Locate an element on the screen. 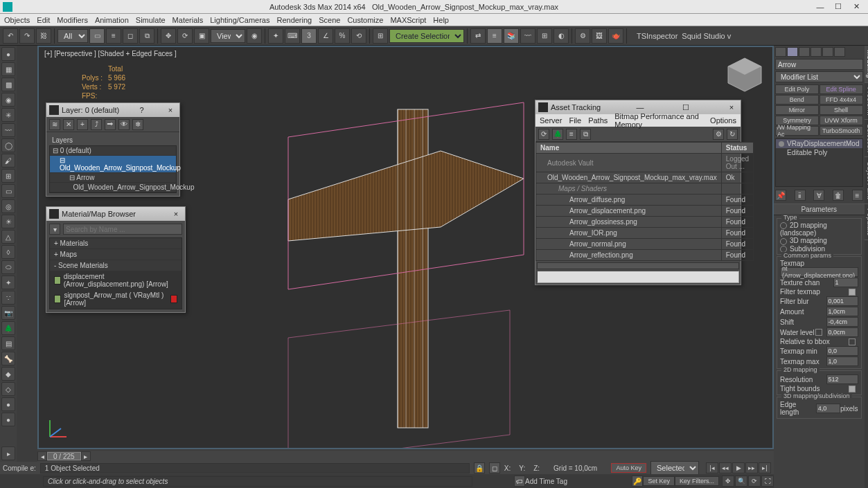  mod-ffd-button: FFD 4x4x4 is located at coordinates (841, 100).